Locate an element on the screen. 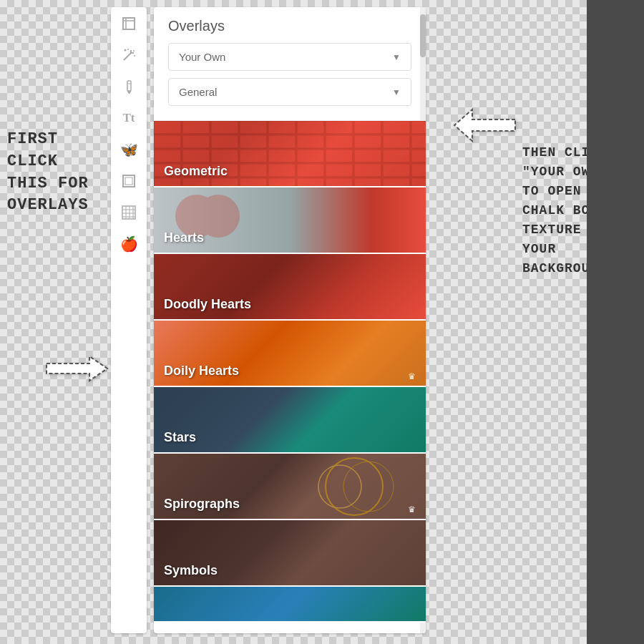  your-own-dropdown: Your Own ▼ is located at coordinates (290, 57).